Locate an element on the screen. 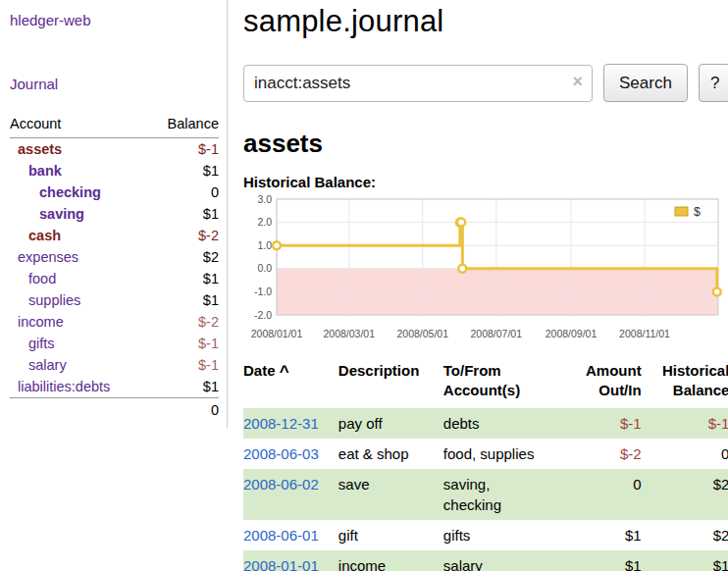  account-name-cell: food is located at coordinates (78, 279).